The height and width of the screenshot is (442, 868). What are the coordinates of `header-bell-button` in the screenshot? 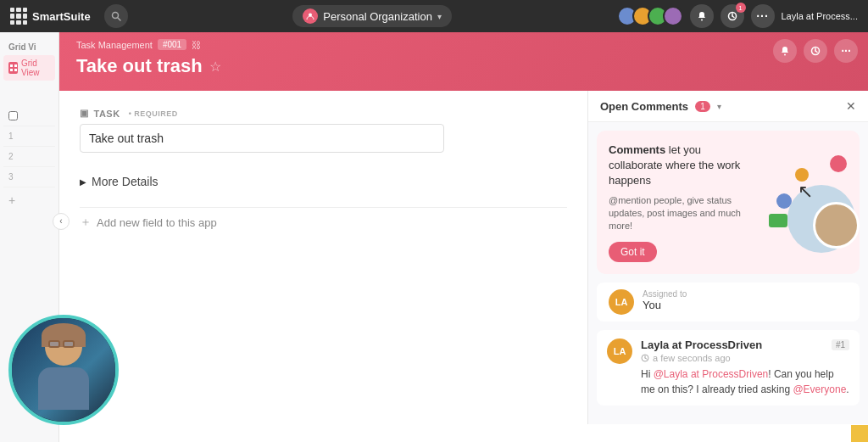 It's located at (785, 51).